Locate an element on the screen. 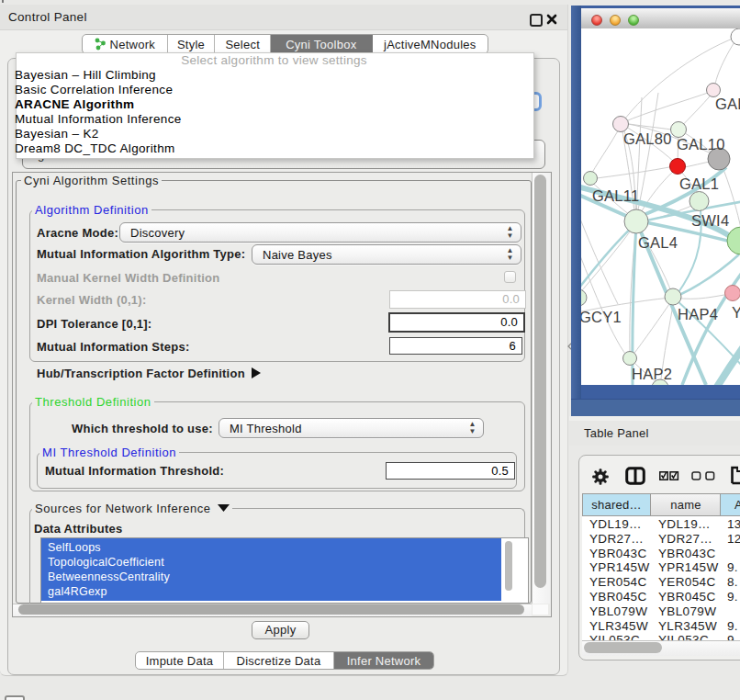 The width and height of the screenshot is (740, 700). svg-text: GAL11 is located at coordinates (615, 196).